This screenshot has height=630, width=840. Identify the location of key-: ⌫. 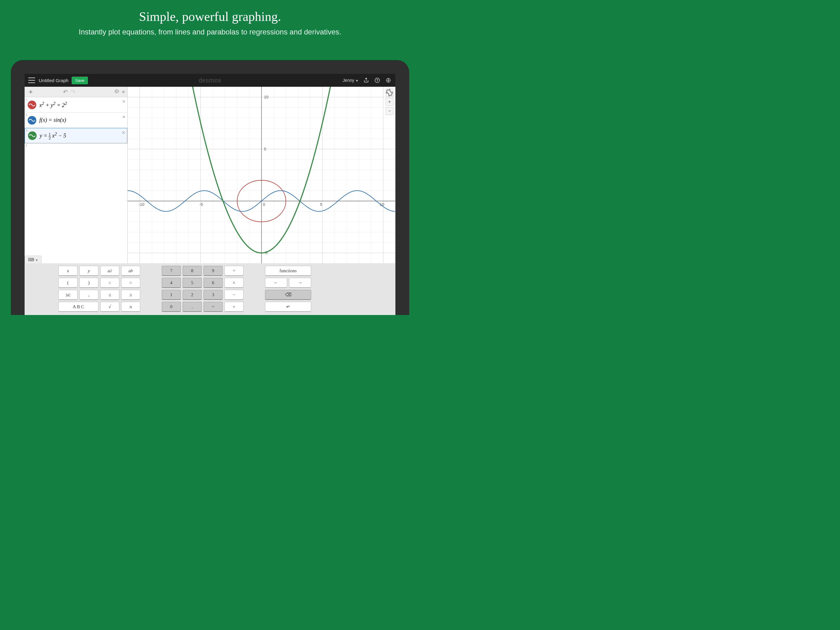
(288, 295).